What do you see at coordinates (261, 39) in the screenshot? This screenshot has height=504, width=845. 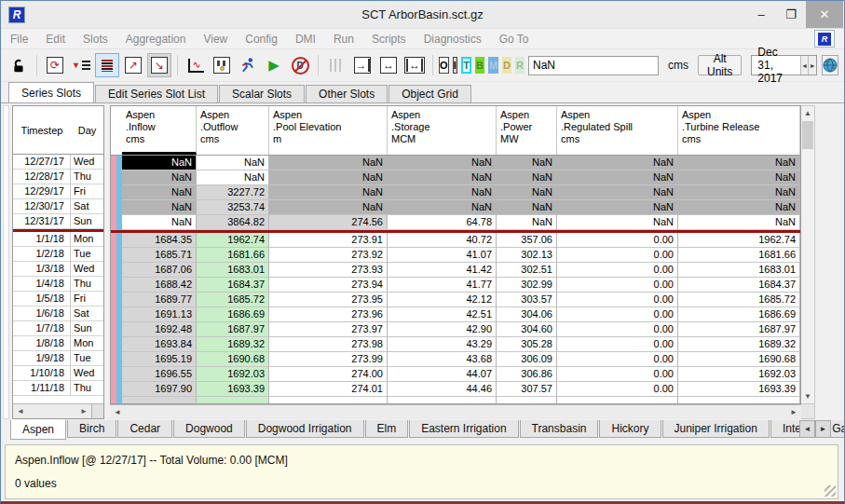 I see `menu-item: Config` at bounding box center [261, 39].